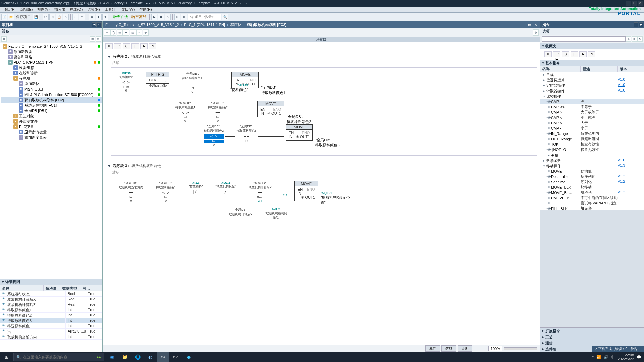 The height and width of the screenshot is (362, 644). What do you see at coordinates (592, 112) in the screenshot?
I see `instr-item: ⊣⊢ CMP >= 大于或等于` at bounding box center [592, 112].